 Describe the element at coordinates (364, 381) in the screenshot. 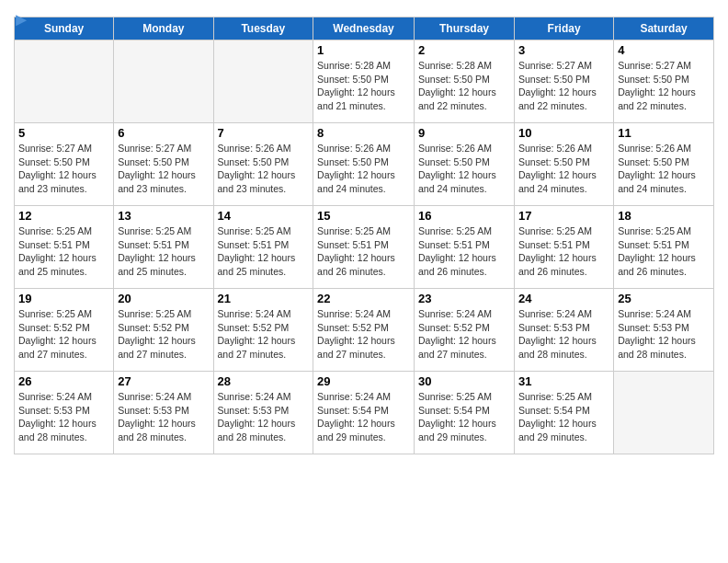

I see `date-number: 29` at that location.